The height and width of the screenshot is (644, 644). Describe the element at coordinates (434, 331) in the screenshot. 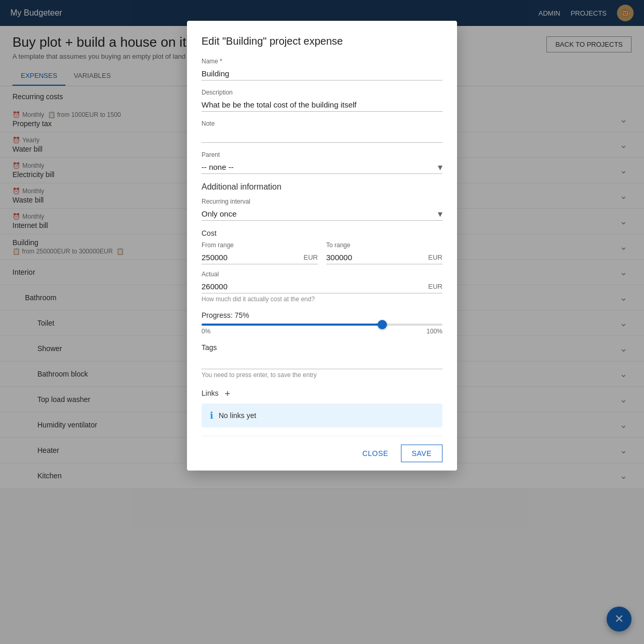

I see `progress-max-label: 100%` at that location.